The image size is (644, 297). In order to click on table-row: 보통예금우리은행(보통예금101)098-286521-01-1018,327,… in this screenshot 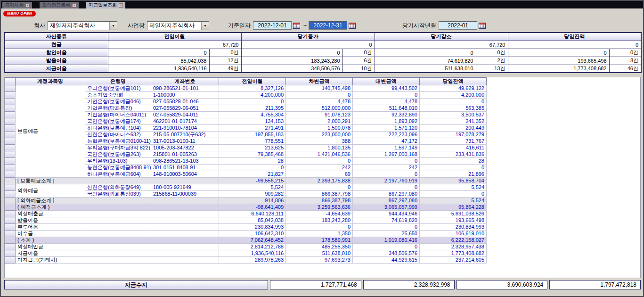, I will do `click(246, 89)`.